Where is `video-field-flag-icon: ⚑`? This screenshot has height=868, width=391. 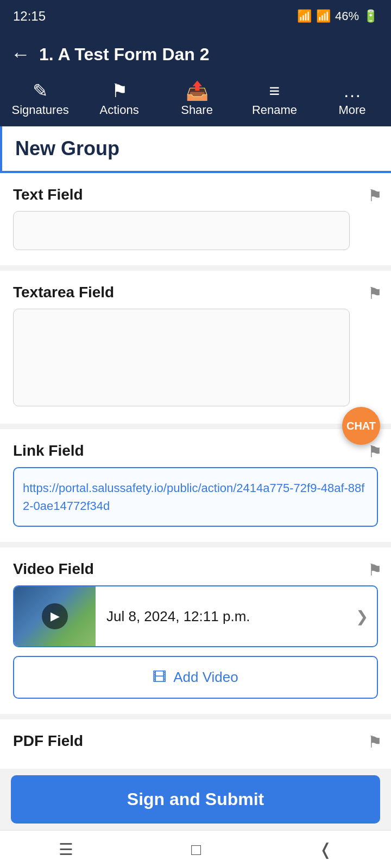 video-field-flag-icon: ⚑ is located at coordinates (375, 570).